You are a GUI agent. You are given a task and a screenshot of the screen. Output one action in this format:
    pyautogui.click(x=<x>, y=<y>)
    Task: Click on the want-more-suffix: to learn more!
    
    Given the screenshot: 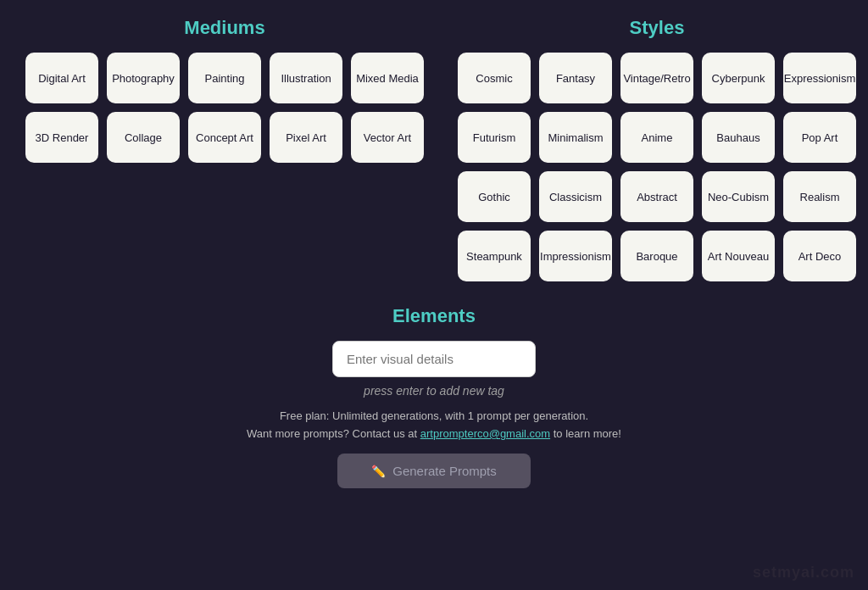 What is the action you would take?
    pyautogui.click(x=587, y=434)
    